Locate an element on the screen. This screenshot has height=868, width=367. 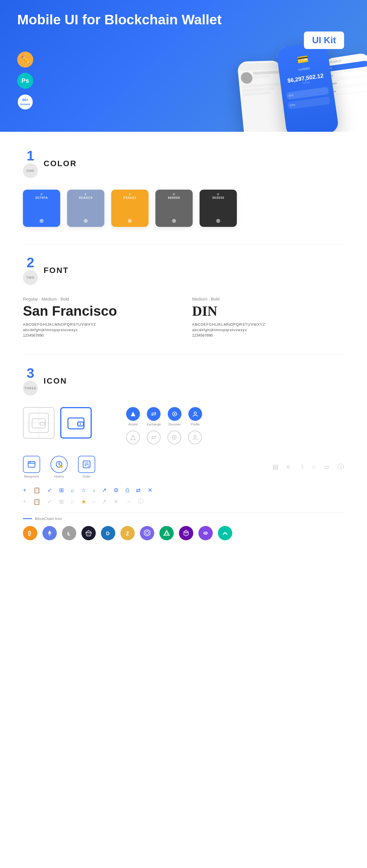
history-label: History is located at coordinates (59, 476).